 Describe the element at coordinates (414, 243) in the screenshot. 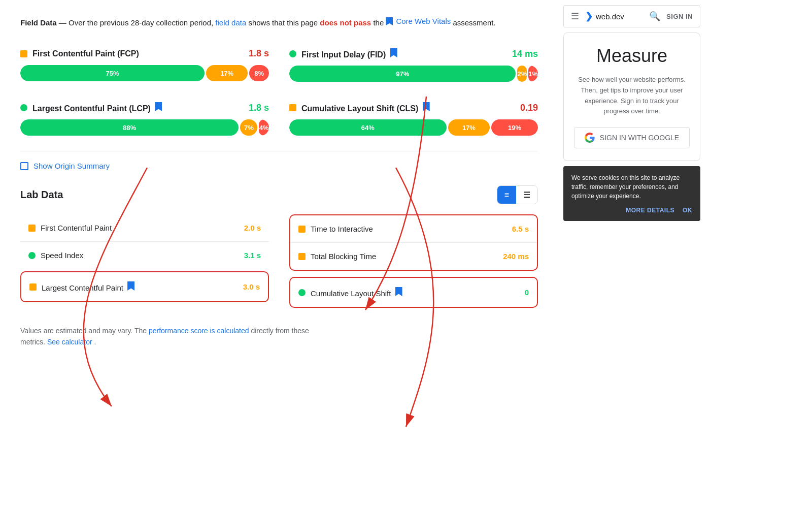

I see `tti-tbt-highlight-group: Time to Interactive 6.5 s Total Blocking…` at that location.